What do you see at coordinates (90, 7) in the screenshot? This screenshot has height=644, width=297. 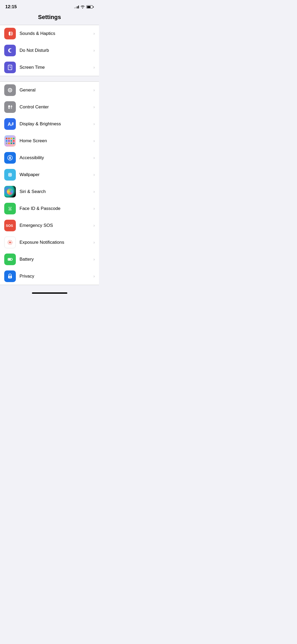 I see `battery-status-icon` at bounding box center [90, 7].